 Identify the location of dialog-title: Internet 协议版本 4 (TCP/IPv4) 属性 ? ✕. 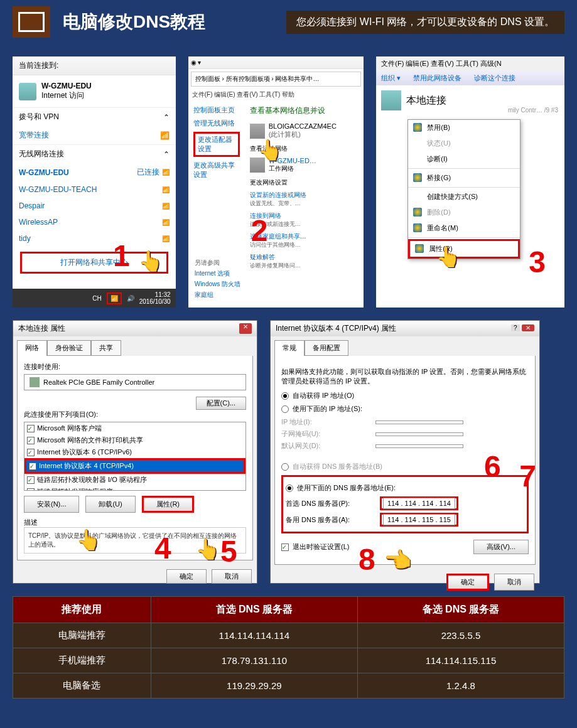
(405, 329).